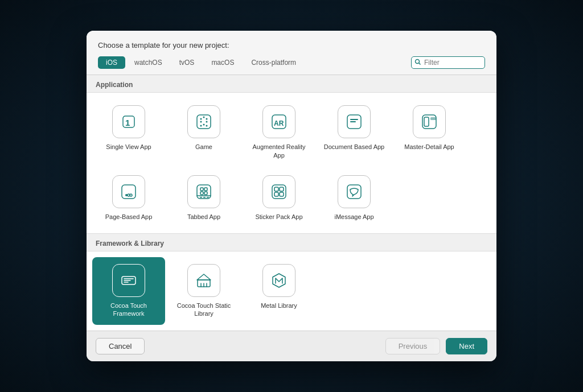  Describe the element at coordinates (204, 217) in the screenshot. I see `tabbed-label: Tabbed App` at that location.